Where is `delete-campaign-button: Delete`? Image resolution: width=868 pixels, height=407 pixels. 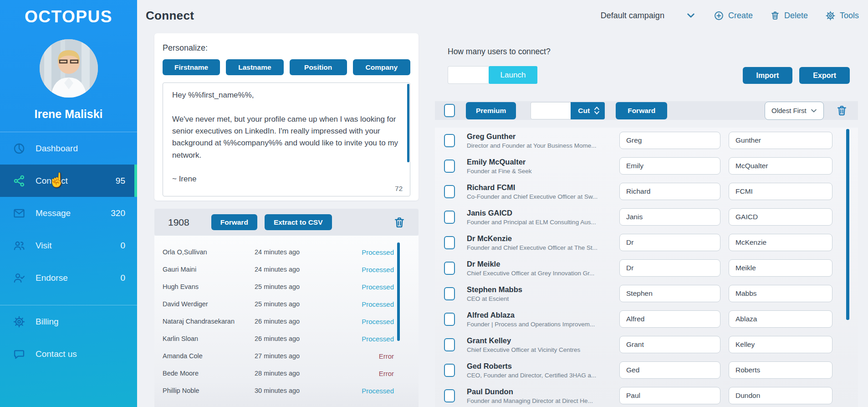
delete-campaign-button: Delete is located at coordinates (789, 15).